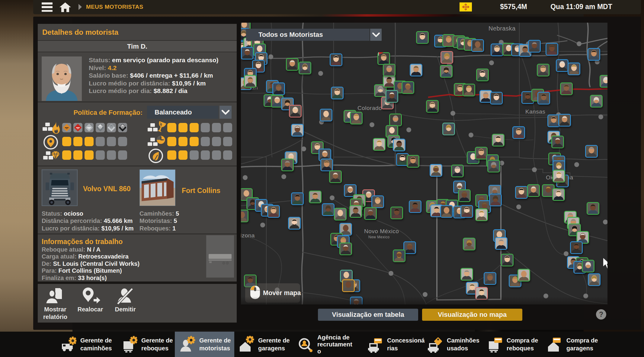 Image resolution: width=644 pixels, height=357 pixels. Describe the element at coordinates (570, 344) in the screenshot. I see `nav-buy-garage: Compra degaragens` at that location.